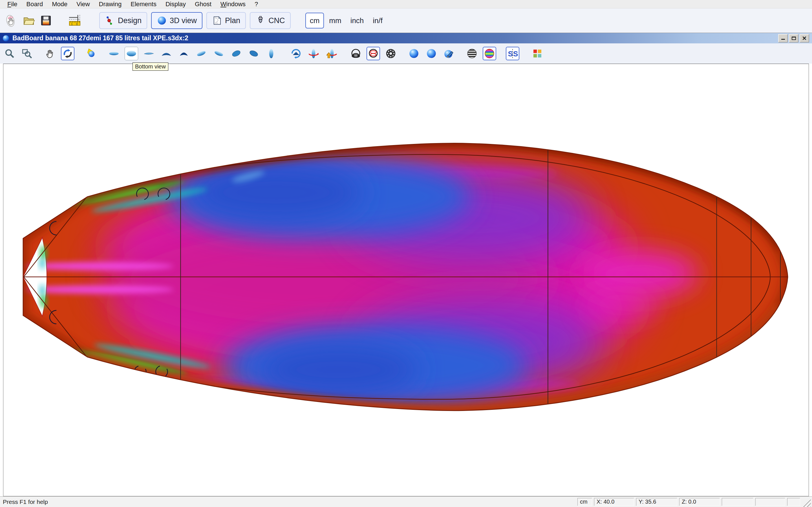  I want to click on document-title: BadBoard banana 68 27demi 167 85 litres …, so click(100, 38).